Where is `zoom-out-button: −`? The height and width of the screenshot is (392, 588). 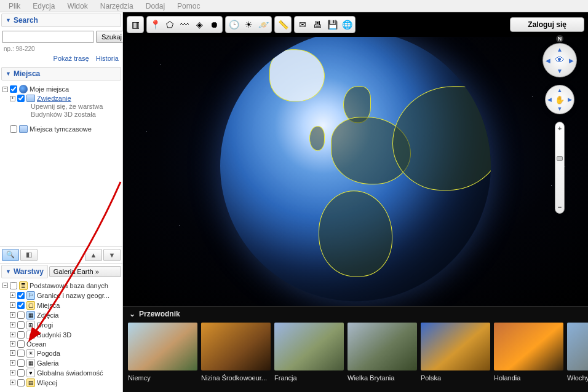
zoom-out-button: − is located at coordinates (560, 207).